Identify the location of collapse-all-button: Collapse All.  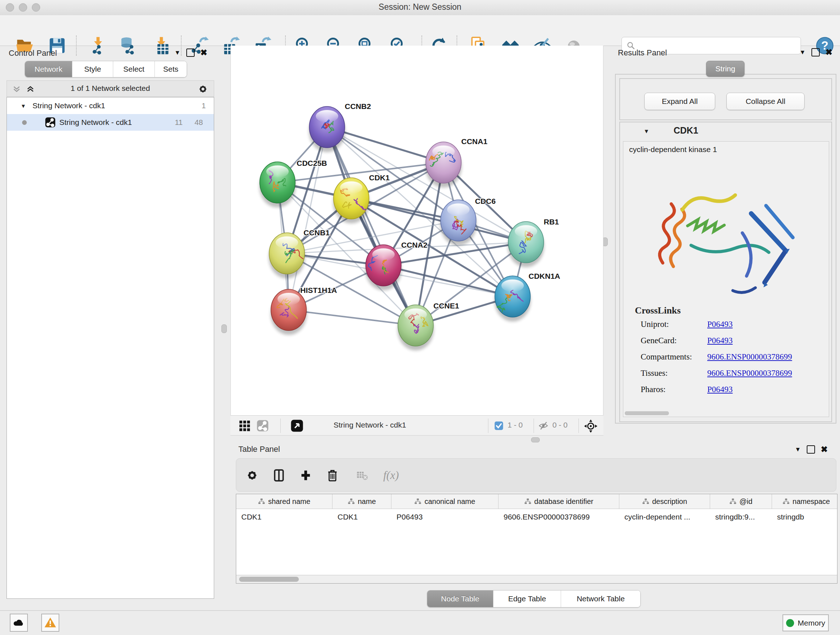
(766, 101).